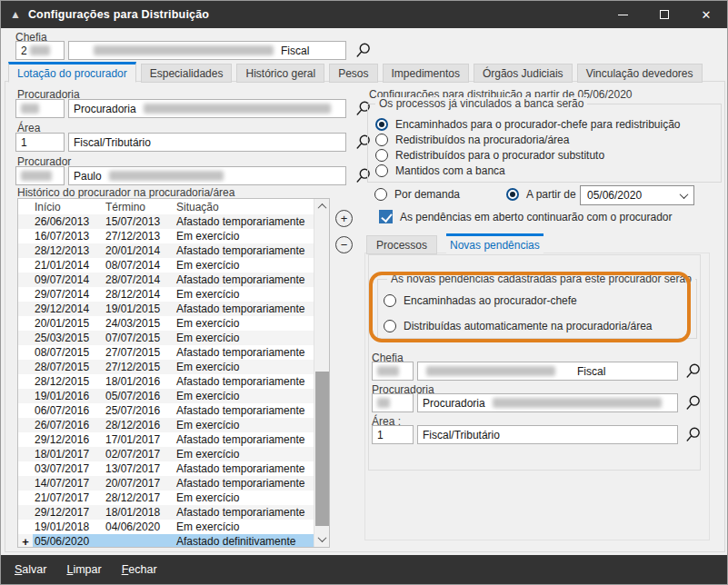 This screenshot has height=585, width=728. Describe the element at coordinates (252, 251) in the screenshot. I see `cell-situacao: Afastado temporariamente` at that location.